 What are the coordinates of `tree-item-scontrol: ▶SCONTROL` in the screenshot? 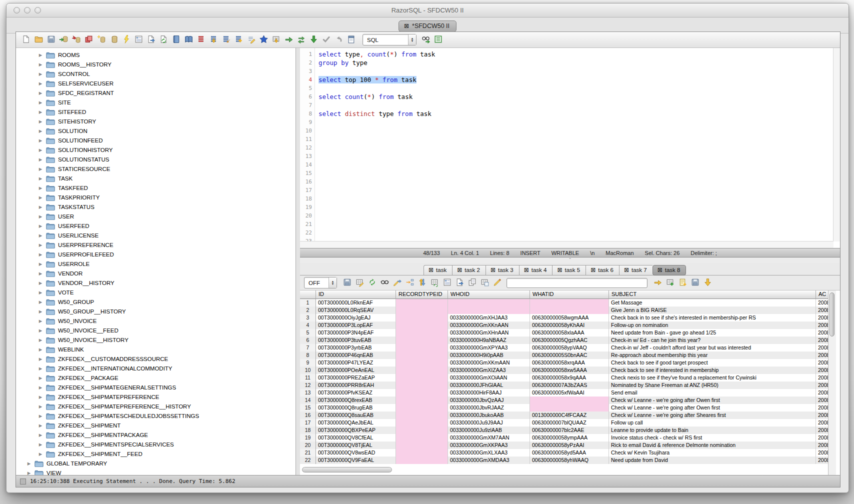 It's located at (156, 74).